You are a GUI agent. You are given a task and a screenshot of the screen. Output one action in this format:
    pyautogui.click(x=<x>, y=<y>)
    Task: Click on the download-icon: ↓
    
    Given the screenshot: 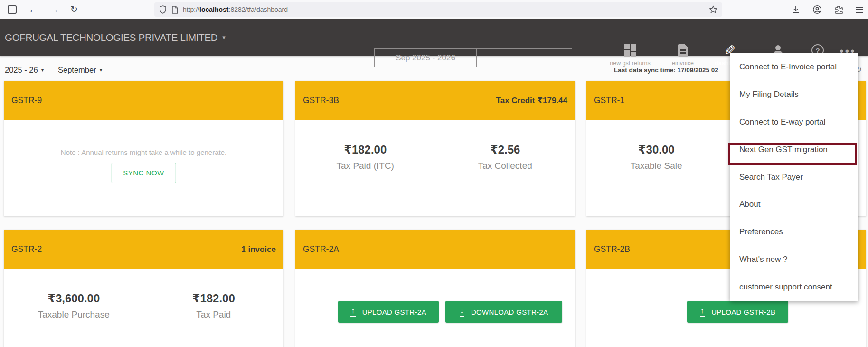 What is the action you would take?
    pyautogui.click(x=462, y=312)
    